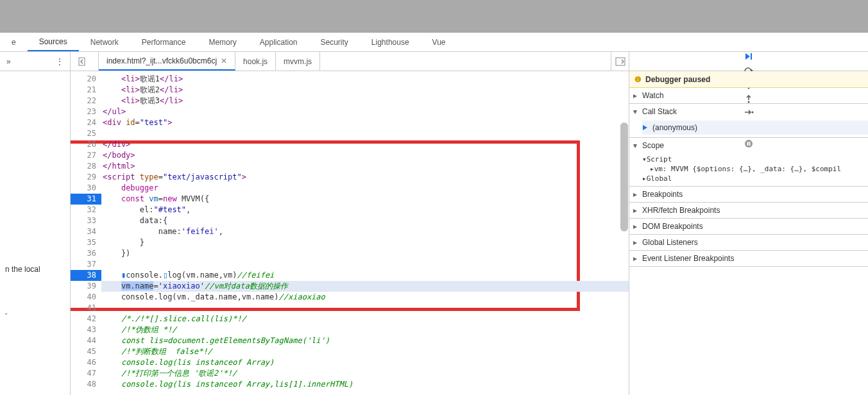 The height and width of the screenshot is (395, 868). Describe the element at coordinates (755, 128) in the screenshot. I see `call-frame: (anonymous)` at that location.